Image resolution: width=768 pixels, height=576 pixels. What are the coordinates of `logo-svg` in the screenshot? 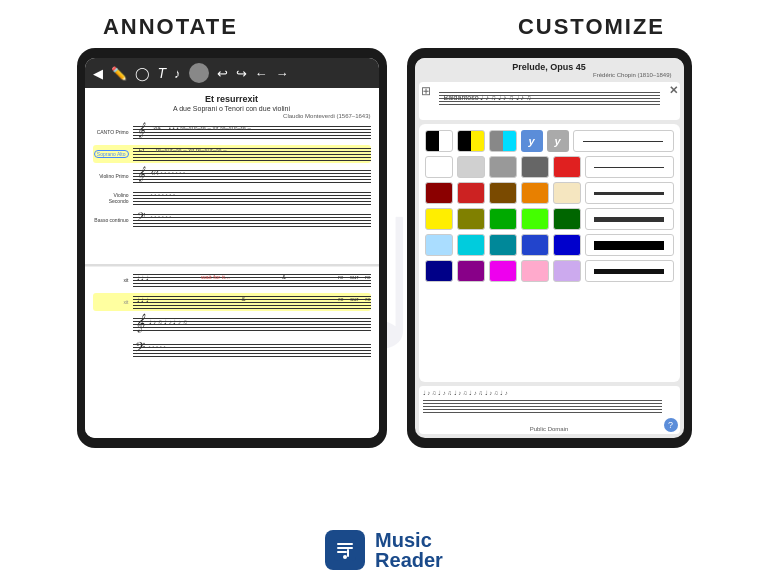 It's located at (345, 550).